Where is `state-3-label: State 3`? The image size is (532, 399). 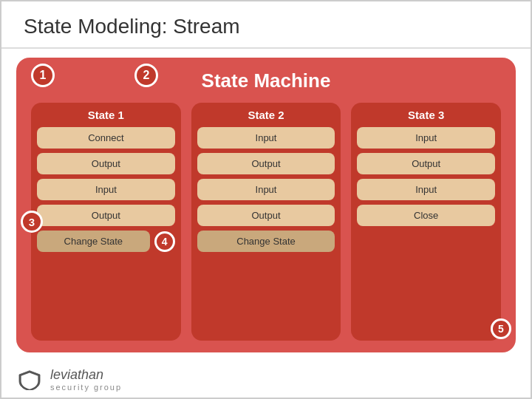 state-3-label: State 3 is located at coordinates (426, 115).